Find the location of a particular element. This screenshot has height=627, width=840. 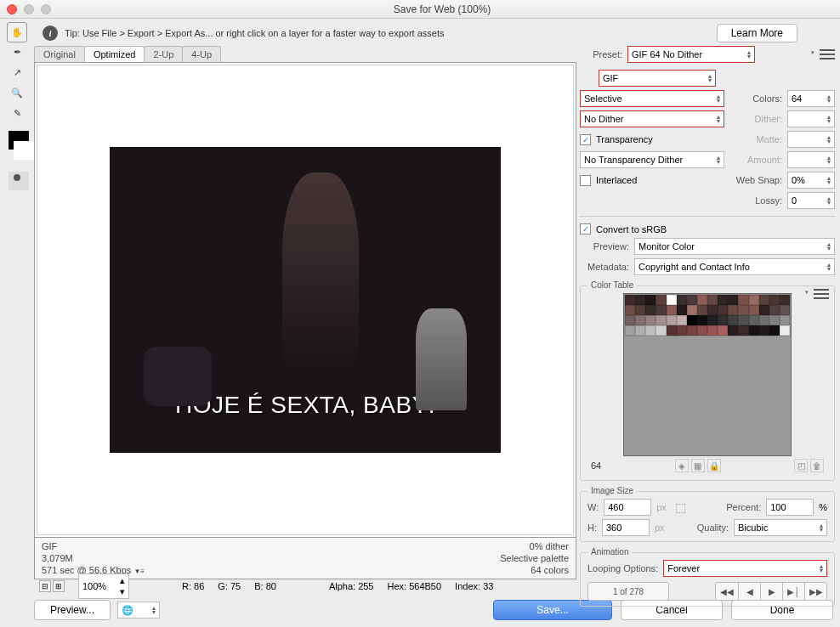

ct-delete-icon: 🗑 is located at coordinates (817, 466).